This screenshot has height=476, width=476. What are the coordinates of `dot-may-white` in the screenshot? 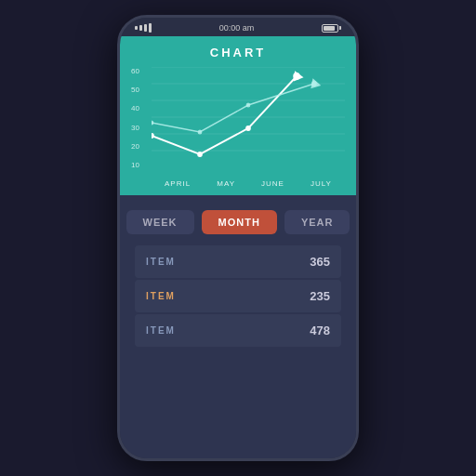 It's located at (200, 154).